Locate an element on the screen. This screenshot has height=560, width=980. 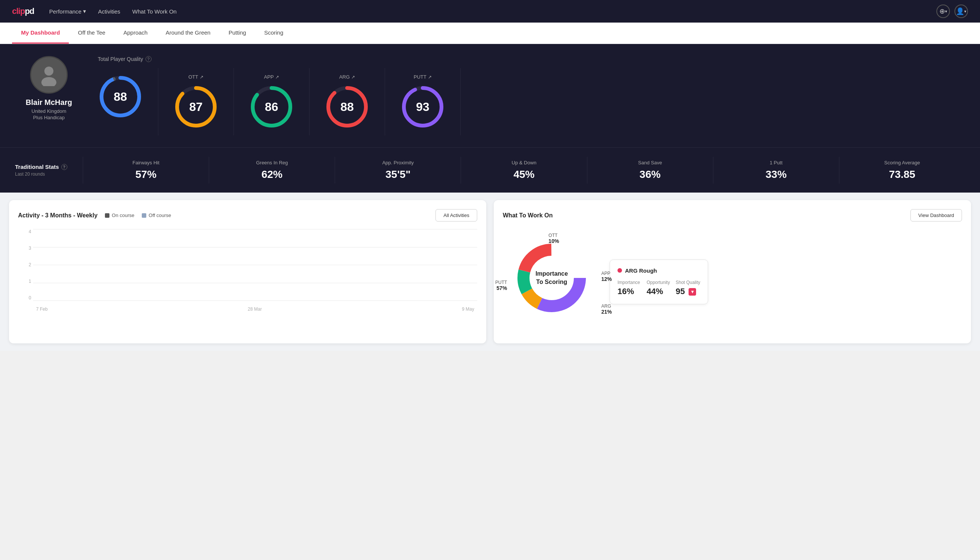
scores-section: Total Player Quality ? 88 OTT is located at coordinates (531, 96).